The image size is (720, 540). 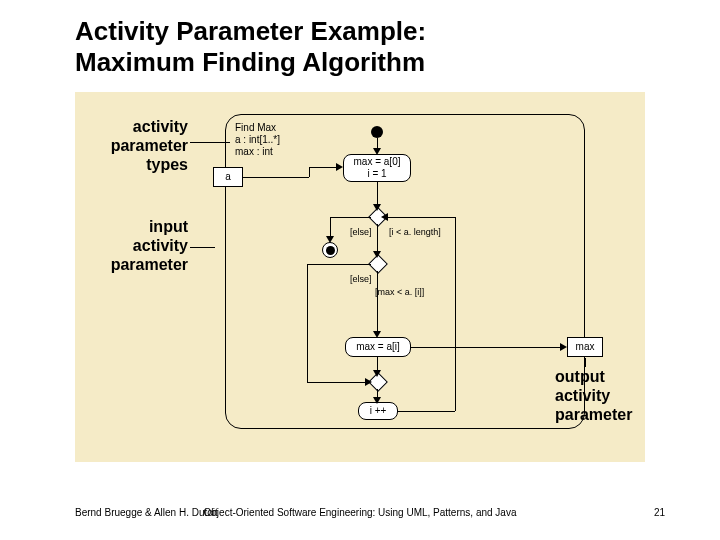 What do you see at coordinates (330, 250) in the screenshot?
I see `flow-final-inner` at bounding box center [330, 250].